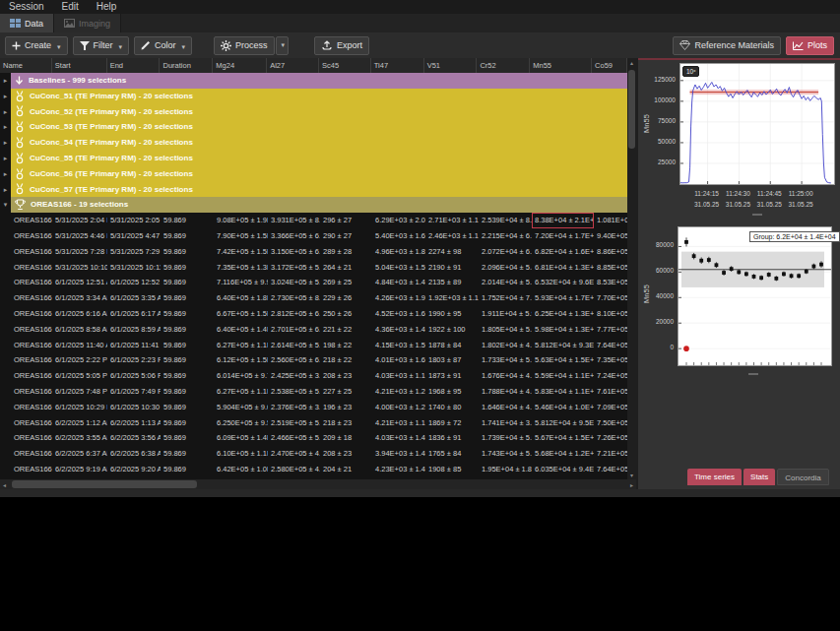 Image resolution: width=840 pixels, height=631 pixels. Describe the element at coordinates (293, 65) in the screenshot. I see `column-header-al27: Al27` at that location.